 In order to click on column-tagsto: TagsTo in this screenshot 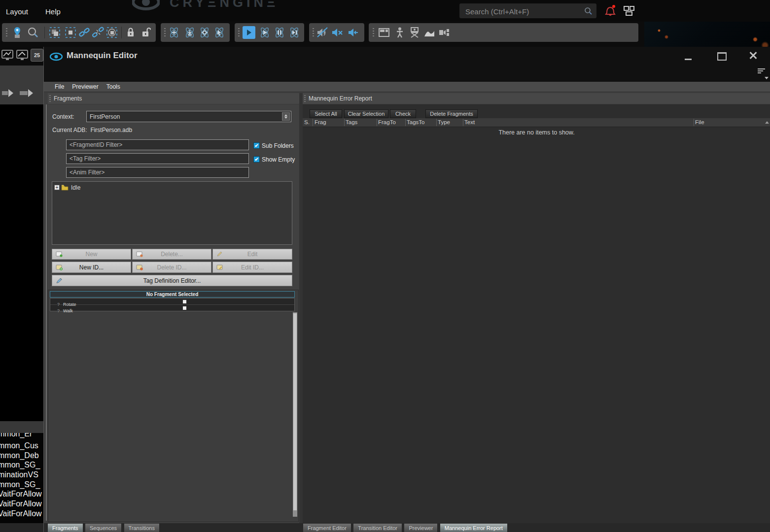, I will do `click(416, 122)`.